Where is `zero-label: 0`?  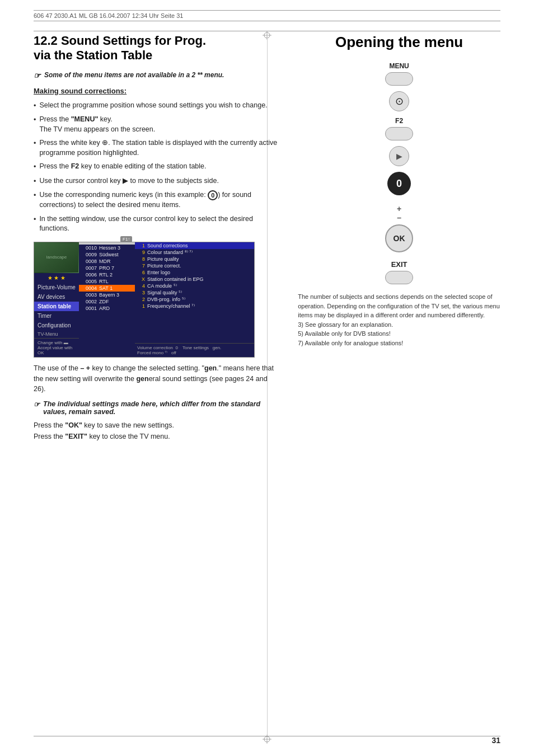
zero-label: 0 is located at coordinates (399, 184).